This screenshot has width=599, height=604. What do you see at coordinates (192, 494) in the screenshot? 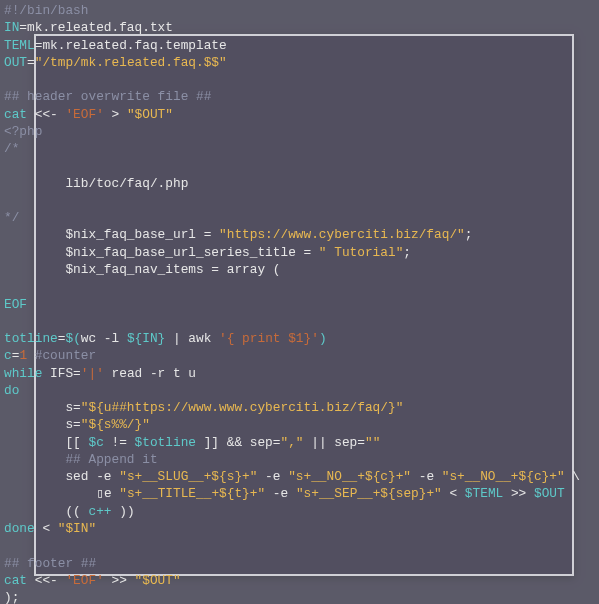
I see `string: "s+__TITLE__+${t}+"` at bounding box center [192, 494].